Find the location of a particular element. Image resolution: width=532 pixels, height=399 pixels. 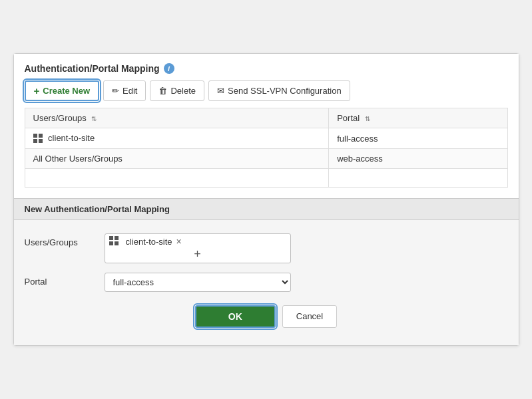

portal-control: full-access web-access tunnel-access is located at coordinates (306, 282).